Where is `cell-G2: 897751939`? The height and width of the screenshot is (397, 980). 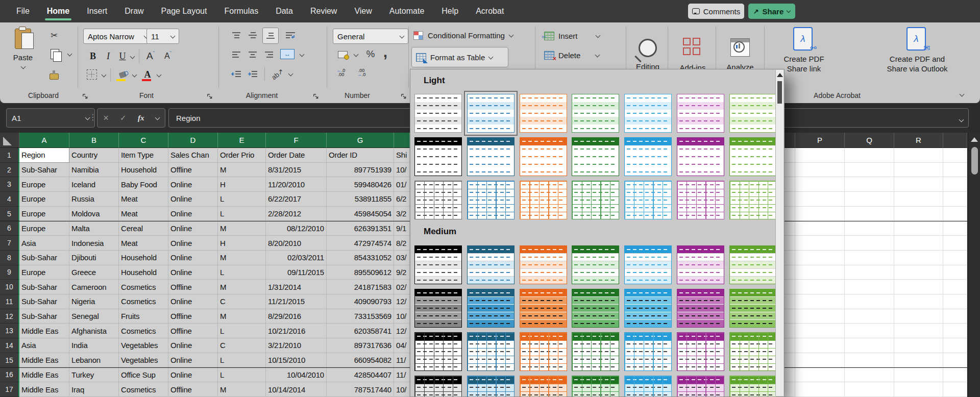 cell-G2: 897751939 is located at coordinates (360, 170).